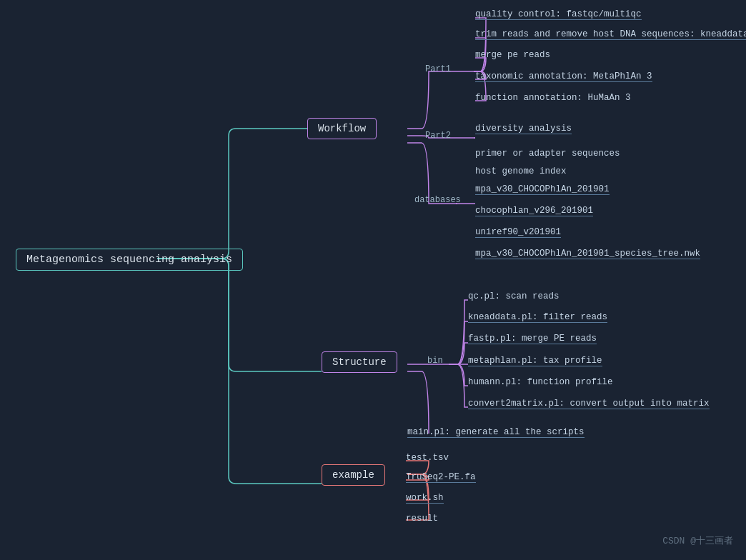 Image resolution: width=746 pixels, height=560 pixels. I want to click on root-node: Metagenomics sequencing analysis, so click(129, 260).